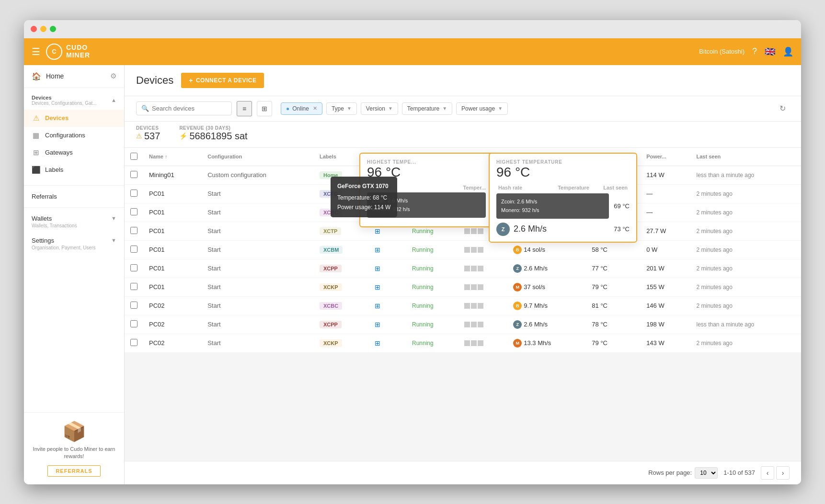 This screenshot has width=825, height=504. Describe the element at coordinates (463, 287) in the screenshot. I see `table-row: PC01 Start XCKP ⊞ Running M 37 sol/s 79 …` at that location.